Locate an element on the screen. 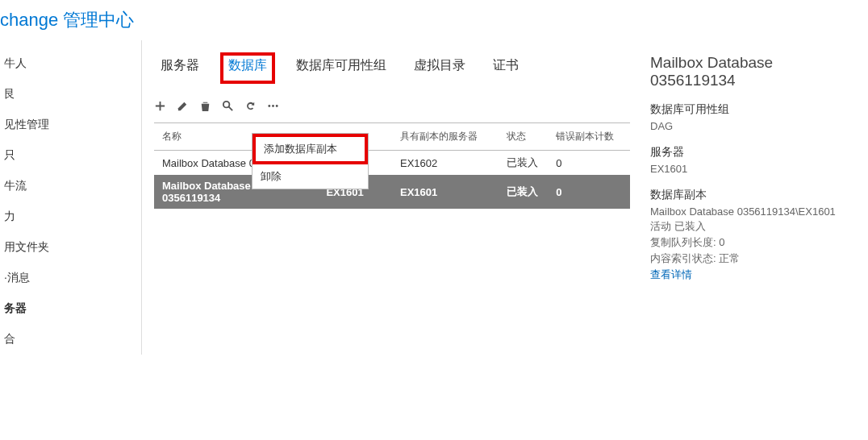 This screenshot has height=440, width=868. page-title: change 管理中心 is located at coordinates (67, 19).